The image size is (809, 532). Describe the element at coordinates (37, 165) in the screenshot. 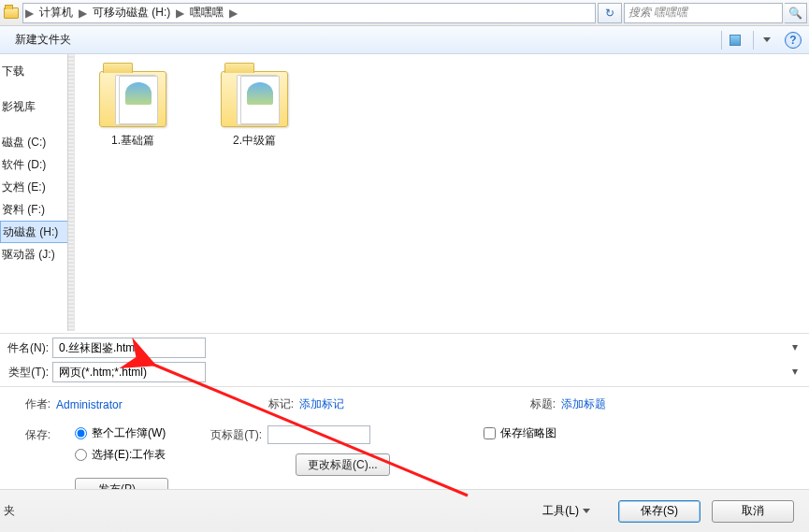

I see `sidebar-item-drive-d: 软件 (D:)` at that location.